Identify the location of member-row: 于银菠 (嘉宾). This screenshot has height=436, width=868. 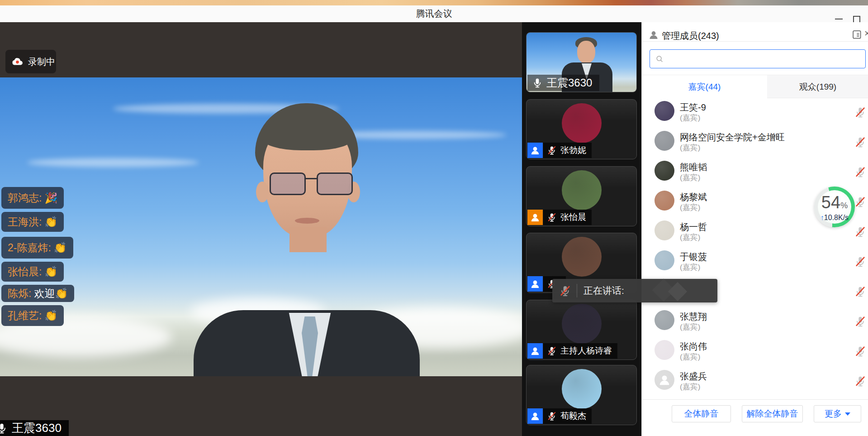
(755, 265).